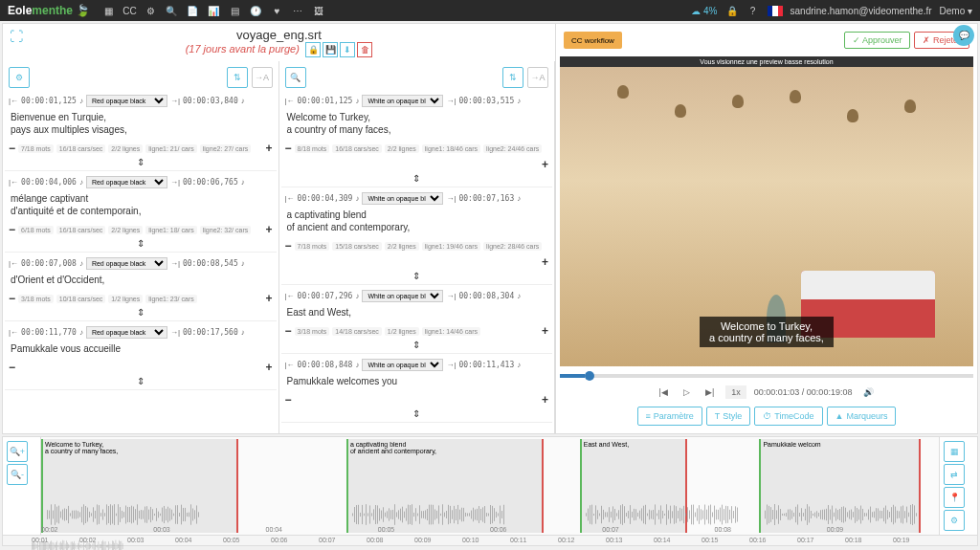  I want to click on delete-button: 🗑, so click(365, 50).